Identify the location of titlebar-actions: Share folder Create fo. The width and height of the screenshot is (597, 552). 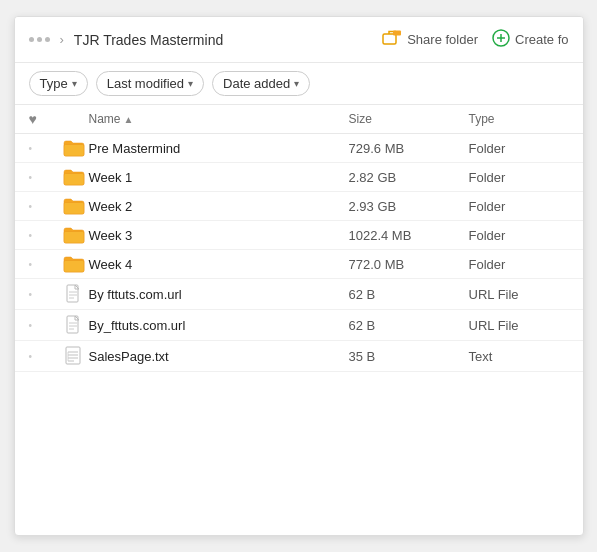
(475, 40).